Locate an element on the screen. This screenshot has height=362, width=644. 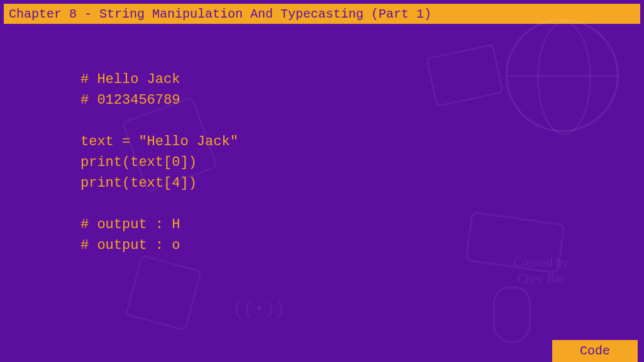
header-bar: Chapter 8 - String Manipulation And Type… is located at coordinates (322, 14).